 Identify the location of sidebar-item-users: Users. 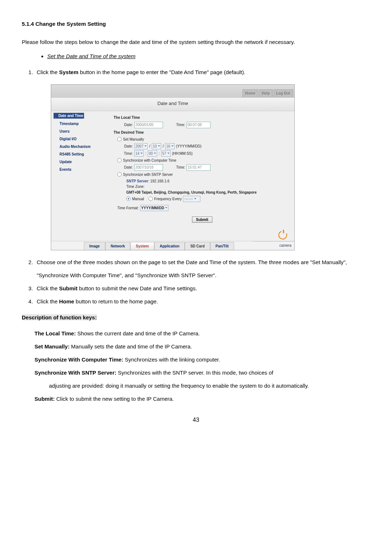
(81, 132).